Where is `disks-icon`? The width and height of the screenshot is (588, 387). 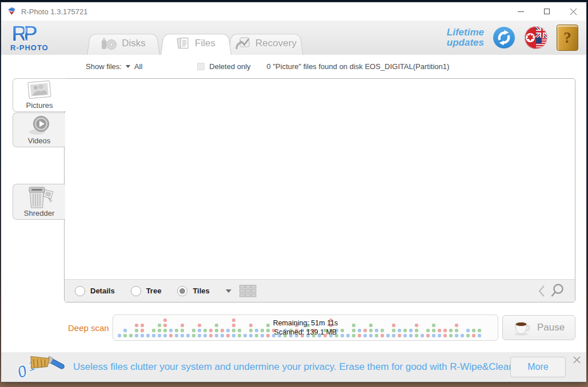 disks-icon is located at coordinates (109, 43).